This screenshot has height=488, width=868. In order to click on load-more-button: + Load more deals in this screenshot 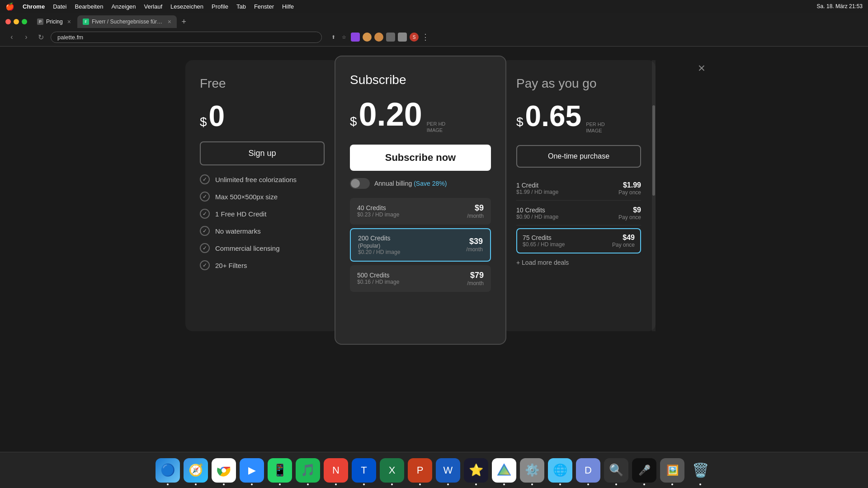, I will do `click(579, 263)`.